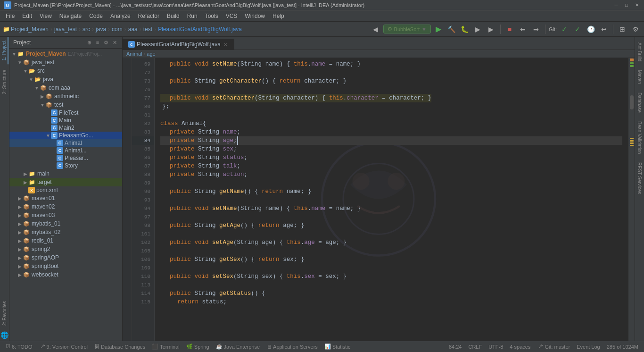 This screenshot has width=644, height=352. Describe the element at coordinates (66, 158) in the screenshot. I see `tree-item-pleasant-inner: ▶ C Pleasar...` at that location.